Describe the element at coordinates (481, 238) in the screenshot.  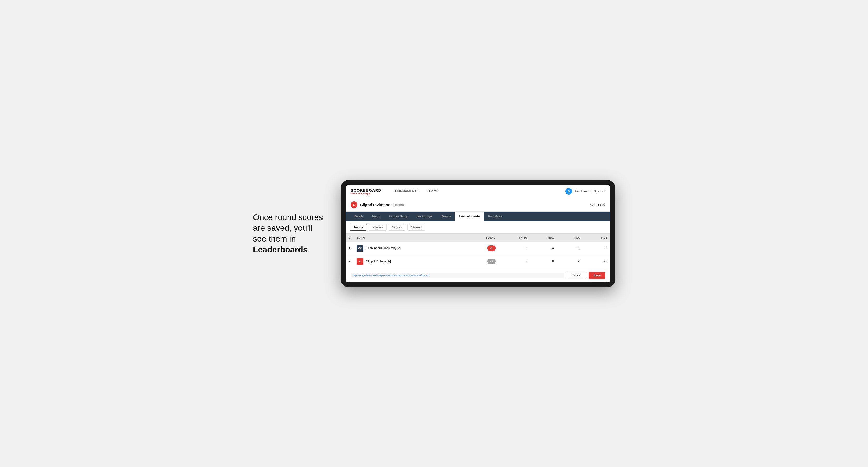
I see `col-total: TOTAL` at that location.